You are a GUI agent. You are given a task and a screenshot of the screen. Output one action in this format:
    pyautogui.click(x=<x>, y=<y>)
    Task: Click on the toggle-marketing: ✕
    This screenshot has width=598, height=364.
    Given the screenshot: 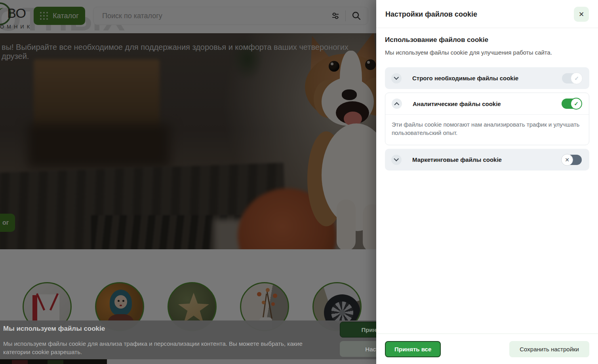 What is the action you would take?
    pyautogui.click(x=572, y=160)
    